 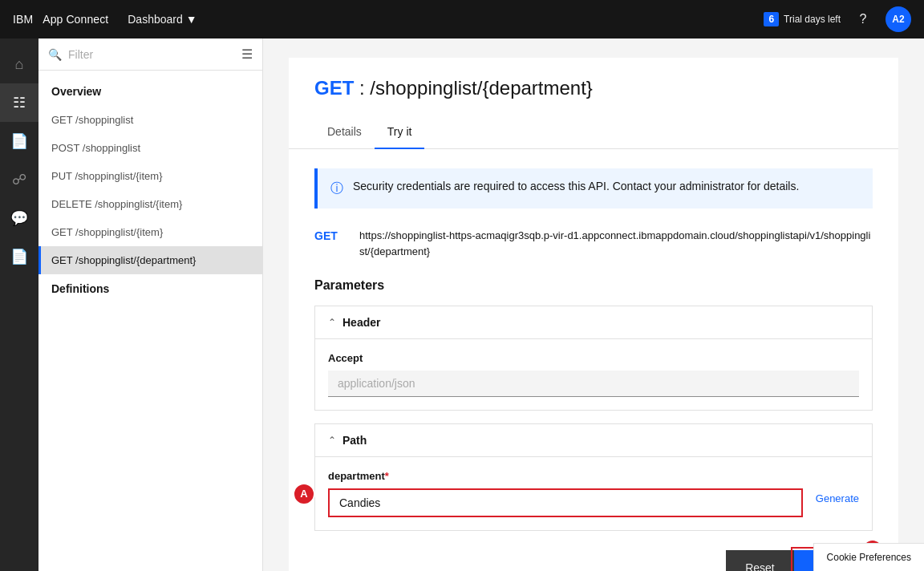 I want to click on required-marker: *, so click(x=387, y=476).